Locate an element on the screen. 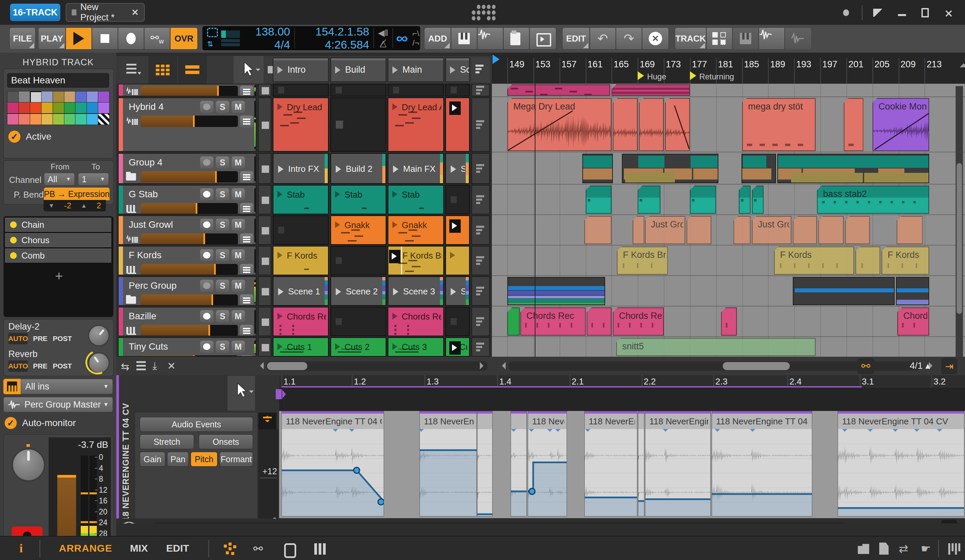 This screenshot has width=965, height=560. track-header-tiny-cuts: Tiny CutsSM is located at coordinates (187, 347).